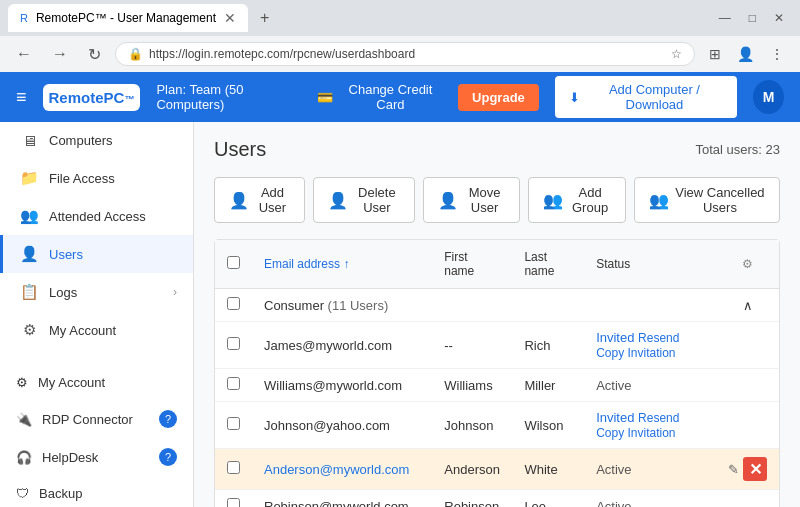 Image resolution: width=800 pixels, height=507 pixels. What do you see at coordinates (82, 178) in the screenshot?
I see `sidebar-label-file-access: File Access` at bounding box center [82, 178].